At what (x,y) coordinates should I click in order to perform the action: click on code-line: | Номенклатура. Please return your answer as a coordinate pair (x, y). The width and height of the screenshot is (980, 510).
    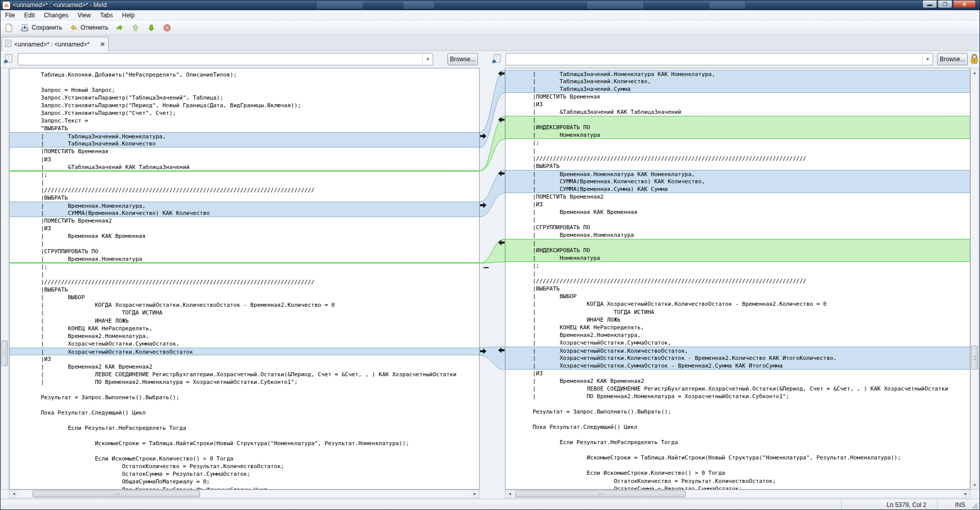
    Looking at the image, I should click on (738, 258).